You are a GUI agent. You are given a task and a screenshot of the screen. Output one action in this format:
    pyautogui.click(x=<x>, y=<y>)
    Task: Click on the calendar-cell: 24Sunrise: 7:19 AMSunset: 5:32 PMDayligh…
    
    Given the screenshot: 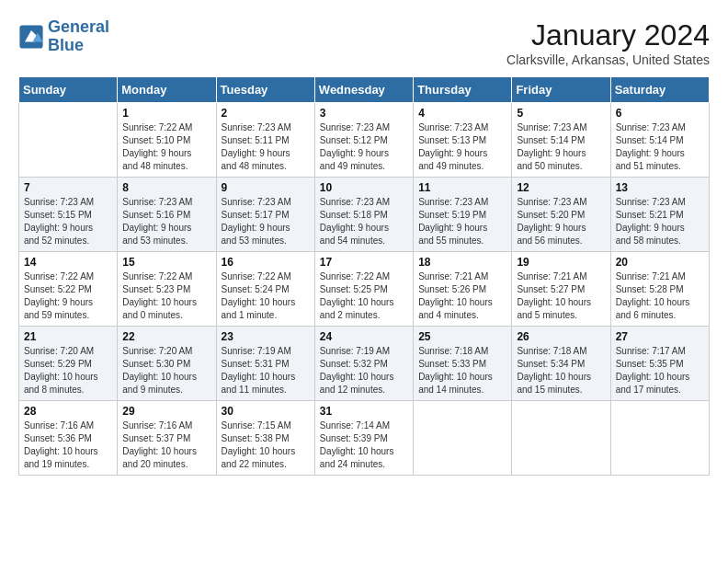 What is the action you would take?
    pyautogui.click(x=364, y=364)
    